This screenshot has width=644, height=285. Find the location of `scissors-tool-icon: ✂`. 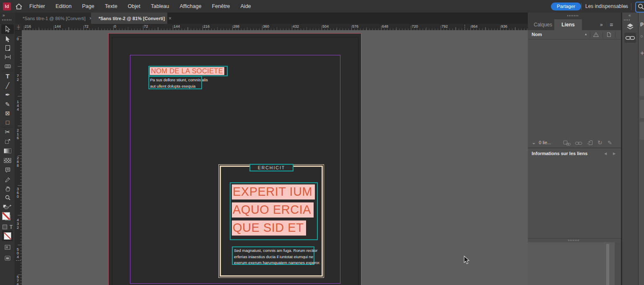

scissors-tool-icon: ✂ is located at coordinates (8, 132).